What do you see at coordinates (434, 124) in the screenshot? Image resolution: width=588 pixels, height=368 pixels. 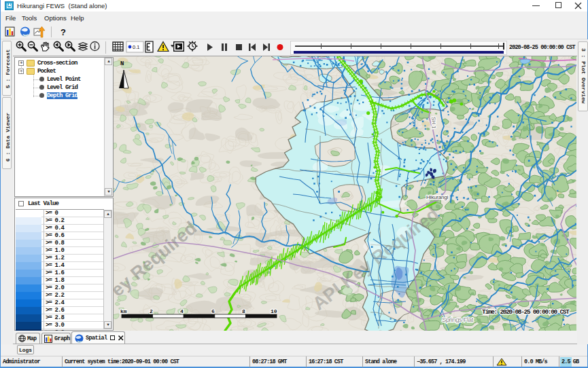 I see `svg-text: SH 1` at bounding box center [434, 124].